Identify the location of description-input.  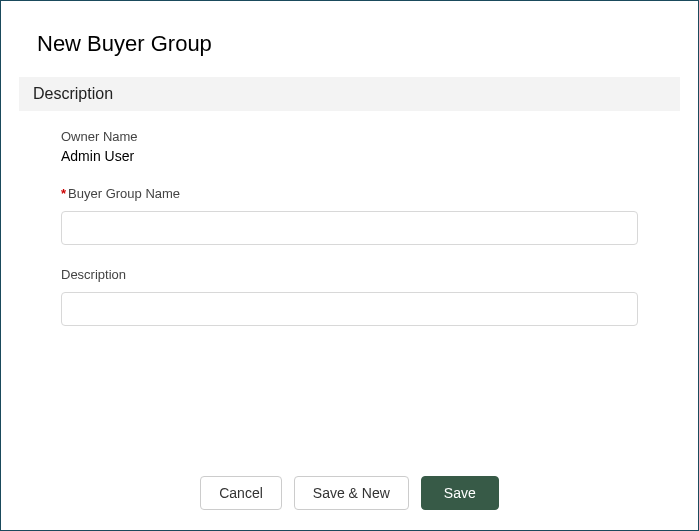
(350, 309).